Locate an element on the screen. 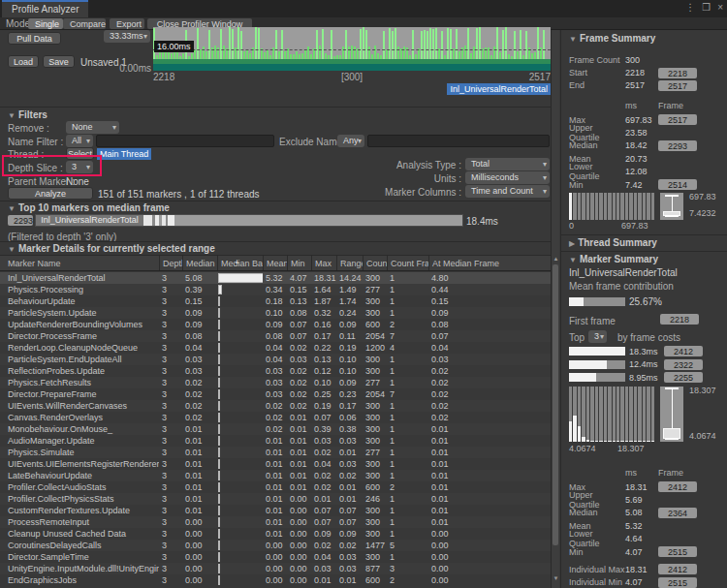  table-row: Director.SampleTime30.000.000.000.040.03… is located at coordinates (275, 557).